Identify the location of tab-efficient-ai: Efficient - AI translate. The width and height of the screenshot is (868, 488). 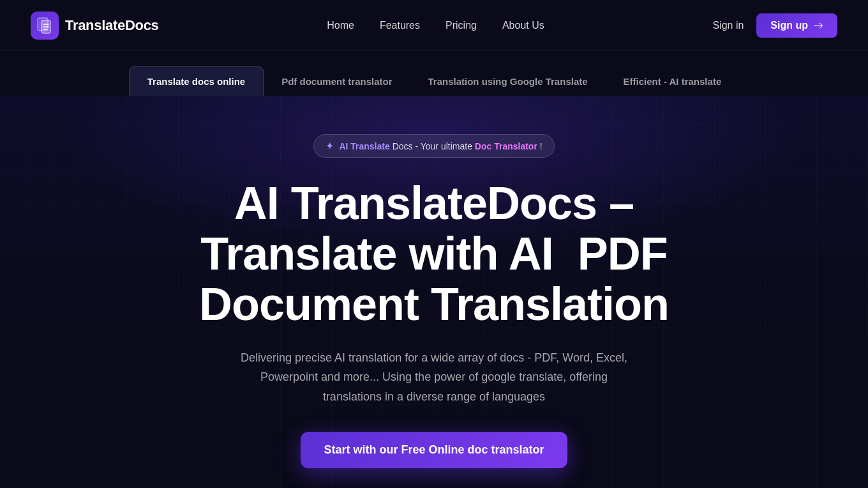
(673, 81).